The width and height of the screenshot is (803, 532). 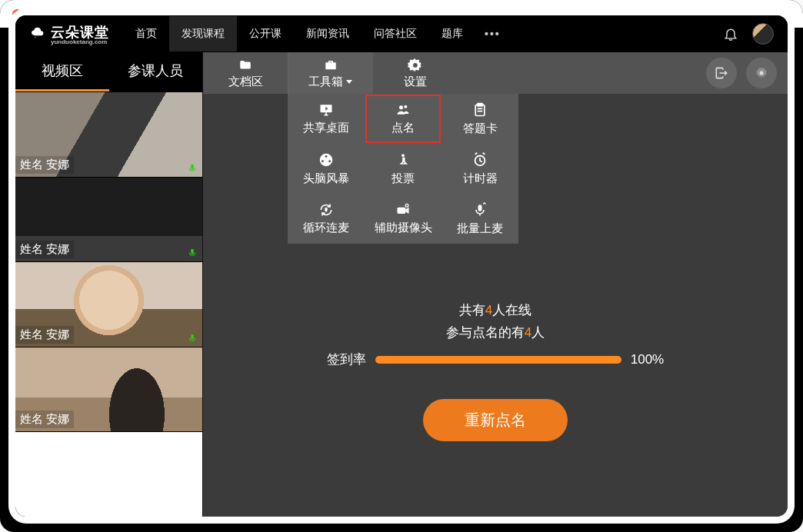 What do you see at coordinates (326, 228) in the screenshot?
I see `menu-label: 循环连麦` at bounding box center [326, 228].